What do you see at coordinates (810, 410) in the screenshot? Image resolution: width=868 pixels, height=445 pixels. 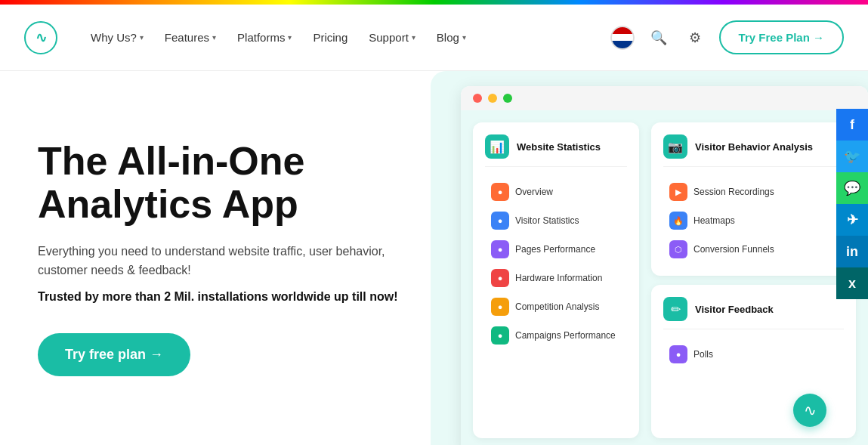 I see `chat-float-button: ∿` at bounding box center [810, 410].